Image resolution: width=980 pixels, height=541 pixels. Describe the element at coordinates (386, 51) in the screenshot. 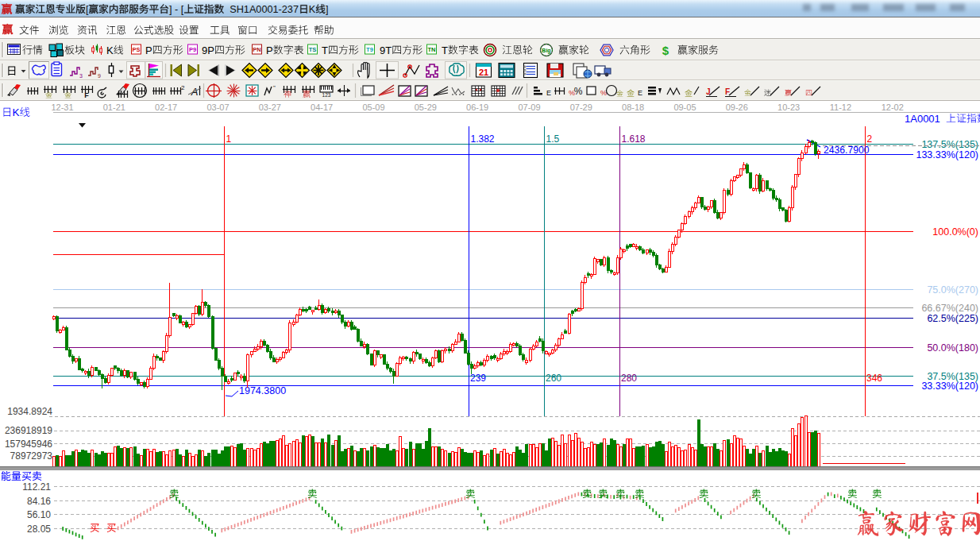

I see `svg-text: 9T` at that location.